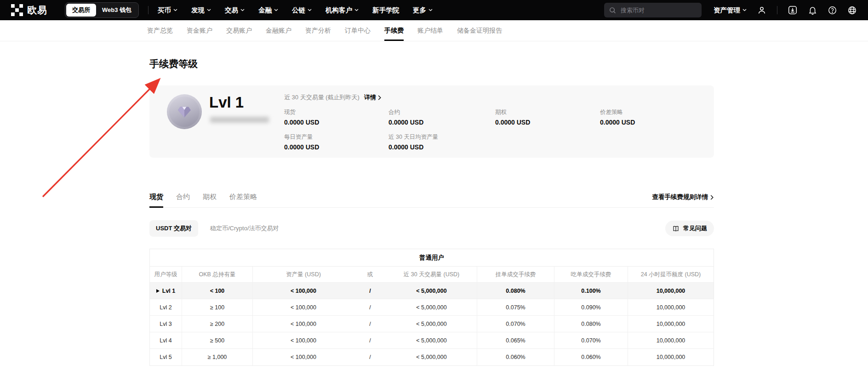  Describe the element at coordinates (419, 10) in the screenshot. I see `nav-label: 更多` at that location.